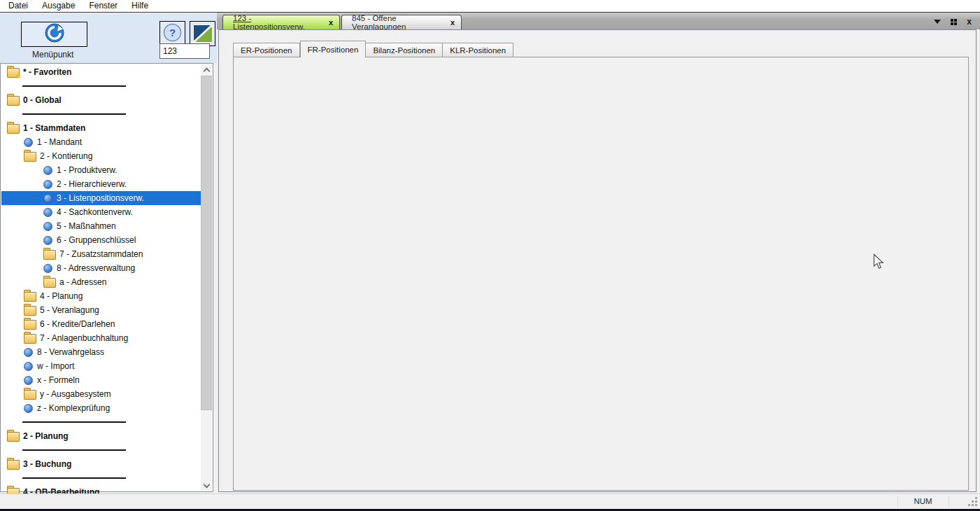  I want to click on sidebar-item-hierarchieverw: 2 - Hierarchieverw., so click(101, 184).